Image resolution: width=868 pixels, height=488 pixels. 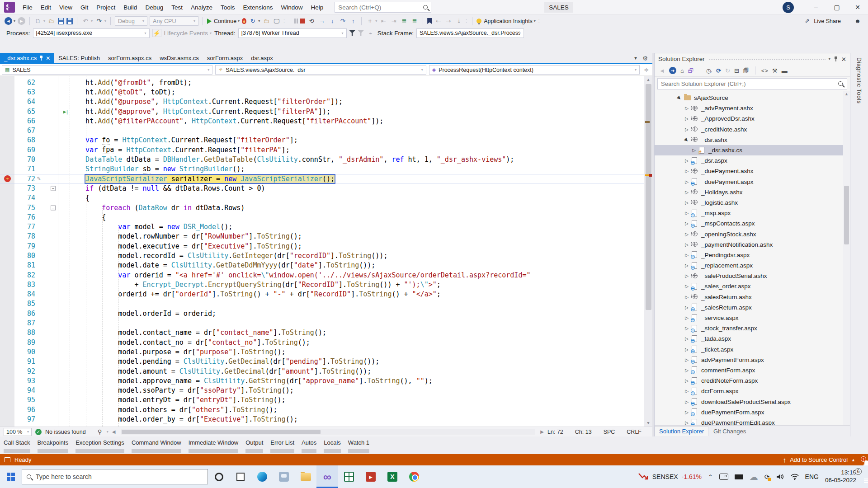 What do you see at coordinates (775, 70) in the screenshot?
I see `properties-icon: ⚒` at bounding box center [775, 70].